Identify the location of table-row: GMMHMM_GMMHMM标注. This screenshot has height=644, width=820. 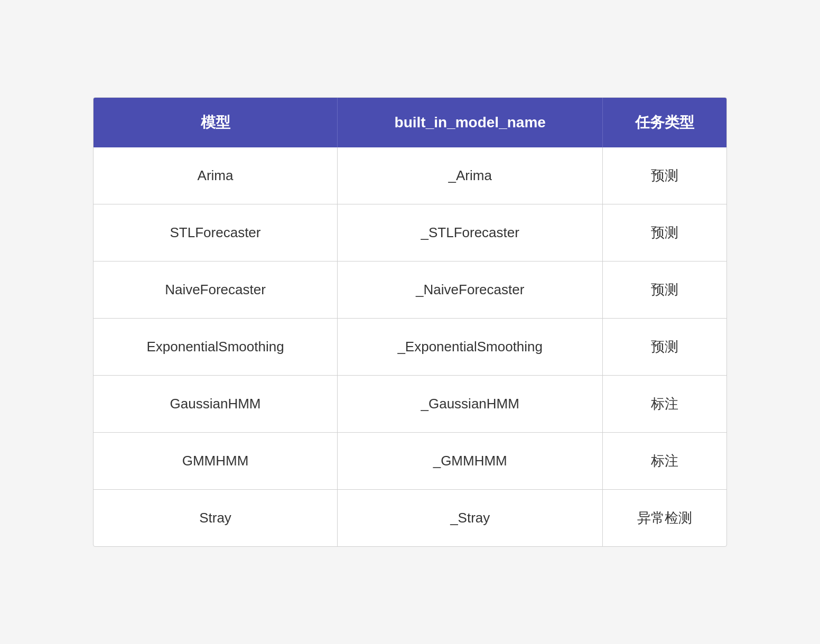
(410, 461).